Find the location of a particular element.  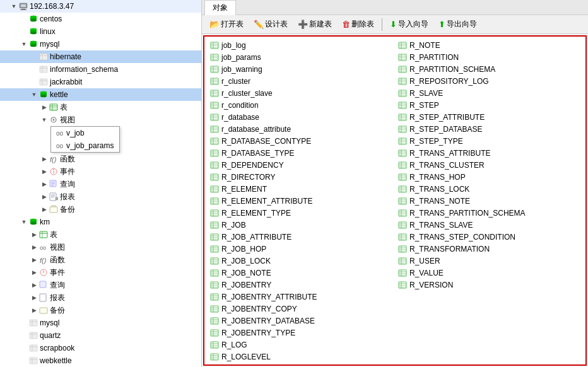

table-entry: R_VERSION is located at coordinates (489, 285).